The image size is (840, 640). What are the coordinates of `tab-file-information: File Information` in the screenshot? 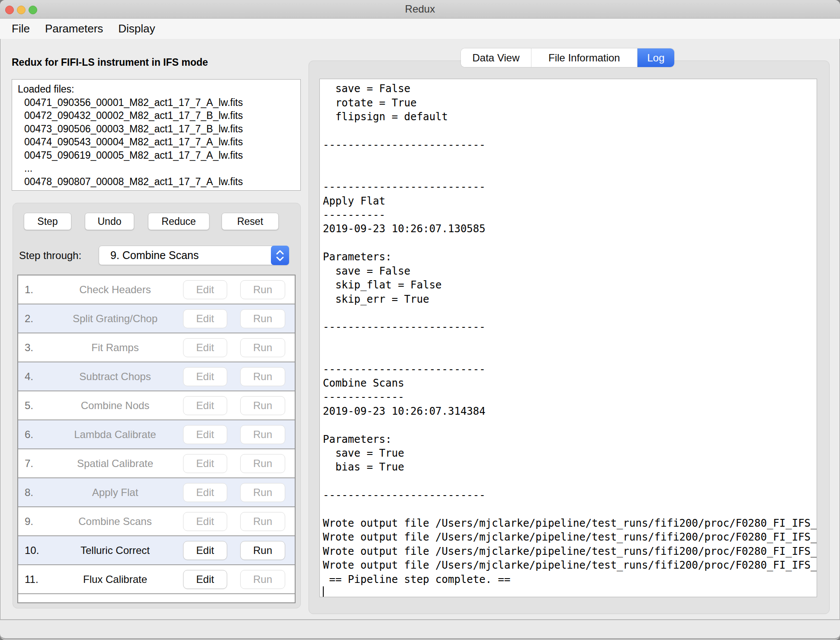 It's located at (584, 58).